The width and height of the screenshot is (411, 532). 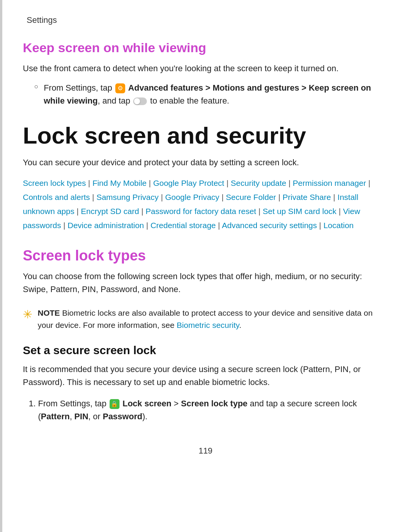 I want to click on screen-lock-types-desc: You can choose from the following screen…, so click(x=206, y=283).